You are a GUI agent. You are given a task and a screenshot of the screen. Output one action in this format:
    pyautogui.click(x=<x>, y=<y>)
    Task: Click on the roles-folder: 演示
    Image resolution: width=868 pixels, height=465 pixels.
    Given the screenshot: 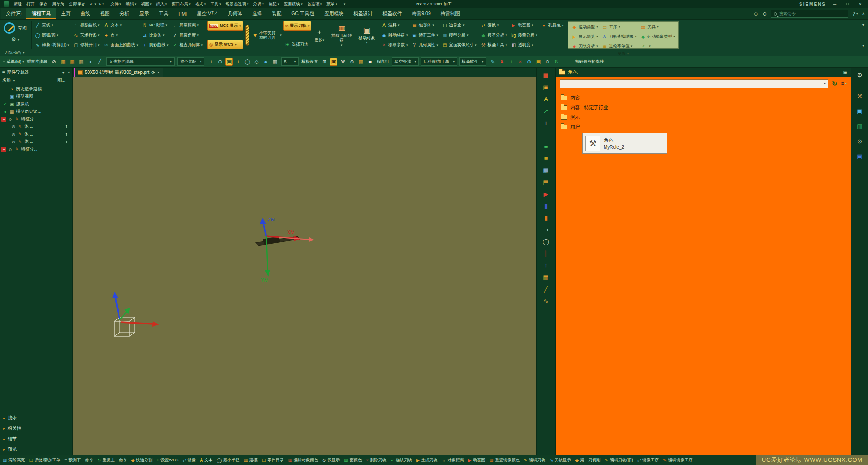 What is the action you would take?
    pyautogui.click(x=703, y=117)
    